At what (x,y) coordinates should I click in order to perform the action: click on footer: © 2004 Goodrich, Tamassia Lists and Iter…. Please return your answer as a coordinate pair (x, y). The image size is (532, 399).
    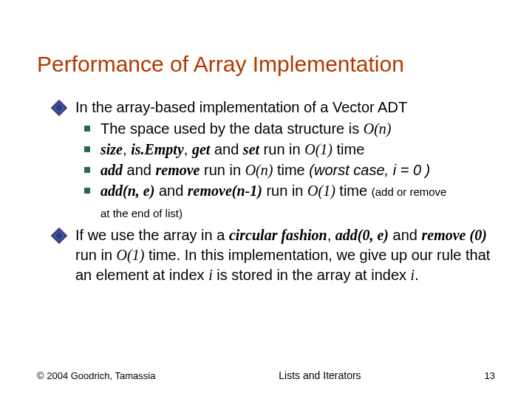
    Looking at the image, I should click on (266, 375).